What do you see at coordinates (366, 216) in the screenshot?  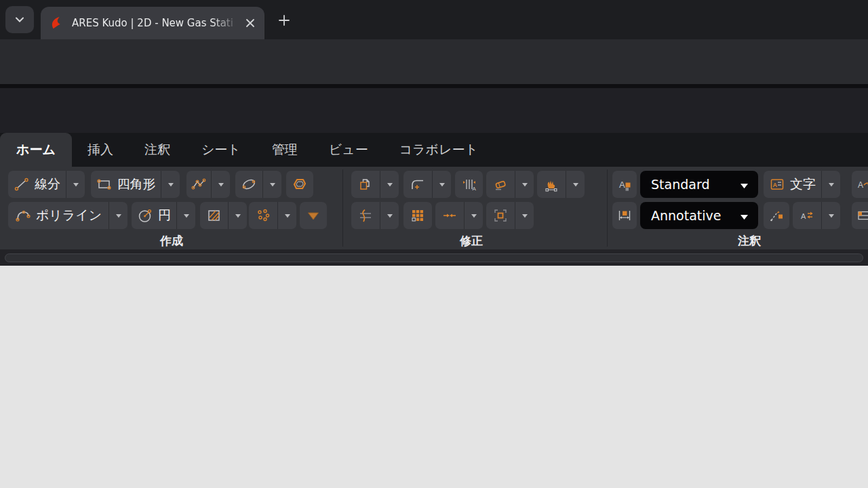 I see `ribbon-trim-button` at bounding box center [366, 216].